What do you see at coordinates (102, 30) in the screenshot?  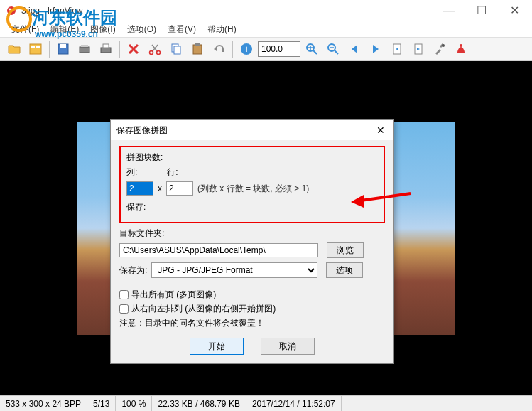 I see `menu-image: 图像(I)` at bounding box center [102, 30].